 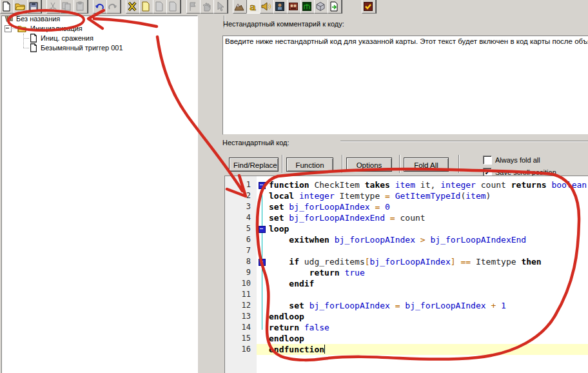 I want to click on toolbar-button-terrain-editor, so click(x=240, y=6).